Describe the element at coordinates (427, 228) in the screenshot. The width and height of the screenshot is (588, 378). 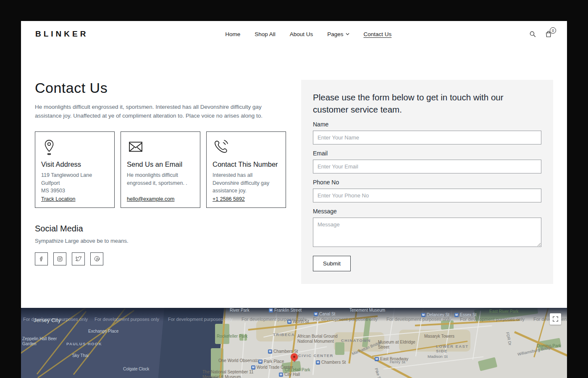
I see `message-field-group: Message` at that location.